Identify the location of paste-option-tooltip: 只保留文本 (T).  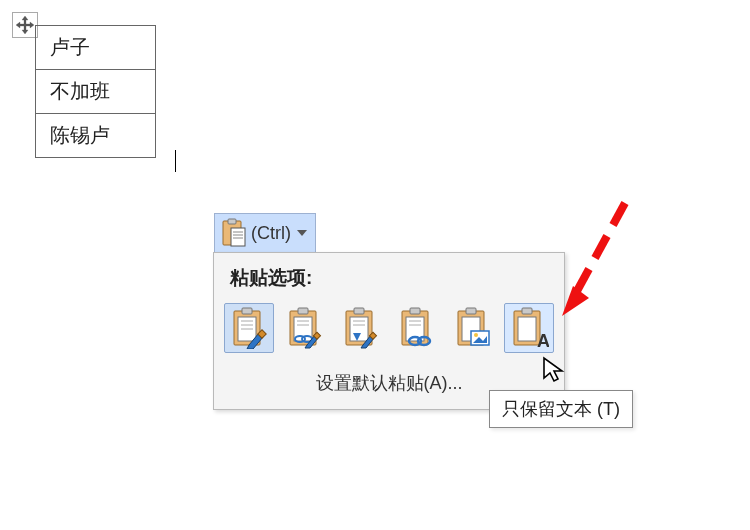
(561, 409).